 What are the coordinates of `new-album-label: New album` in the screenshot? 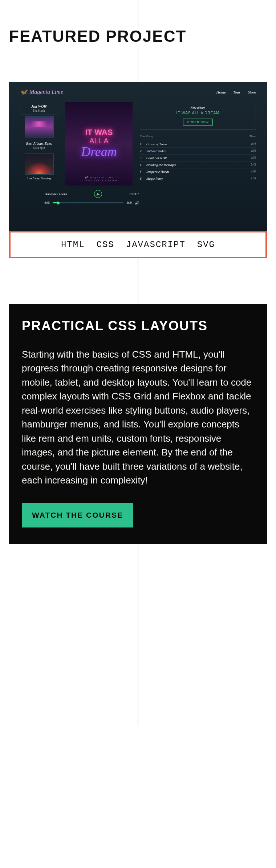 It's located at (198, 108).